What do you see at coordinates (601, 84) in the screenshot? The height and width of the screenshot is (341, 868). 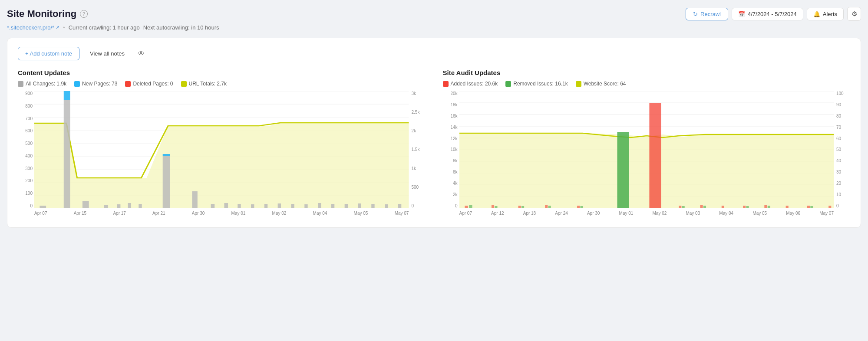 I see `legend-website-score: Website Score: 64` at bounding box center [601, 84].